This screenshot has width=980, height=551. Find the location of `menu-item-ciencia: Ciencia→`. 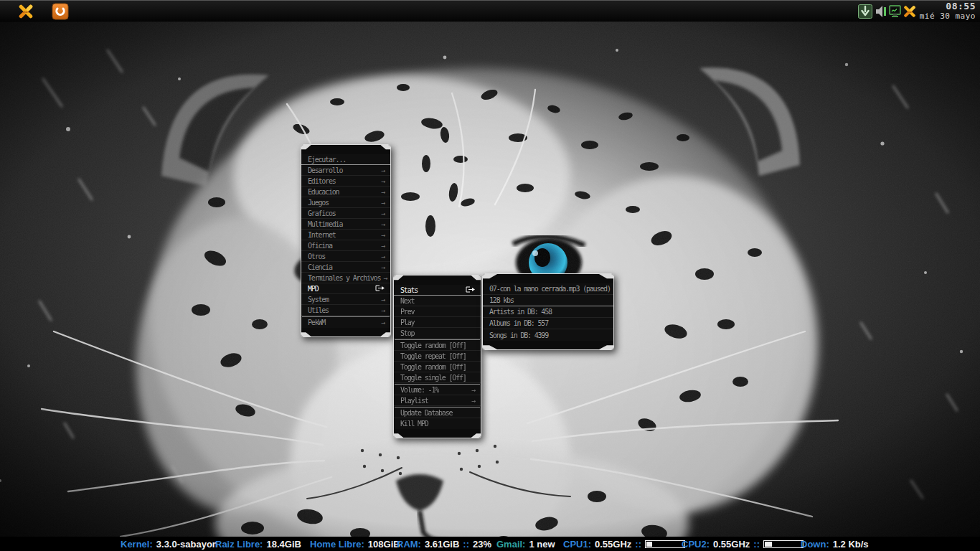

menu-item-ciencia: Ciencia→ is located at coordinates (346, 267).